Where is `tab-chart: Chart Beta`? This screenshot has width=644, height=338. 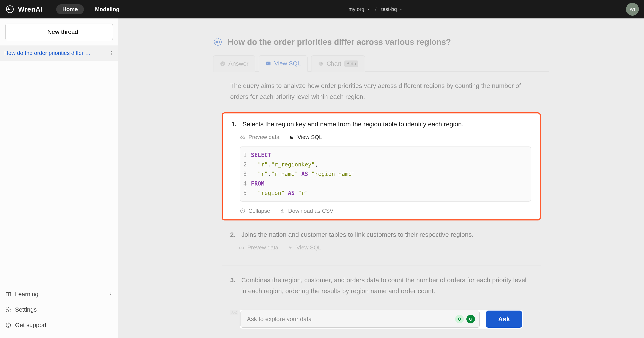
tab-chart: Chart Beta is located at coordinates (338, 64).